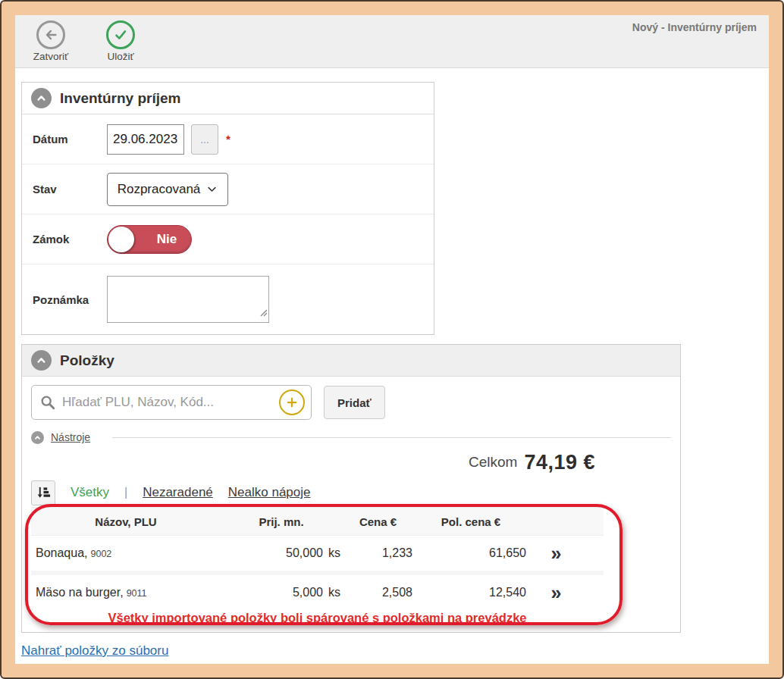 The width and height of the screenshot is (784, 679). What do you see at coordinates (121, 41) in the screenshot?
I see `save-button: Uložiť` at bounding box center [121, 41].